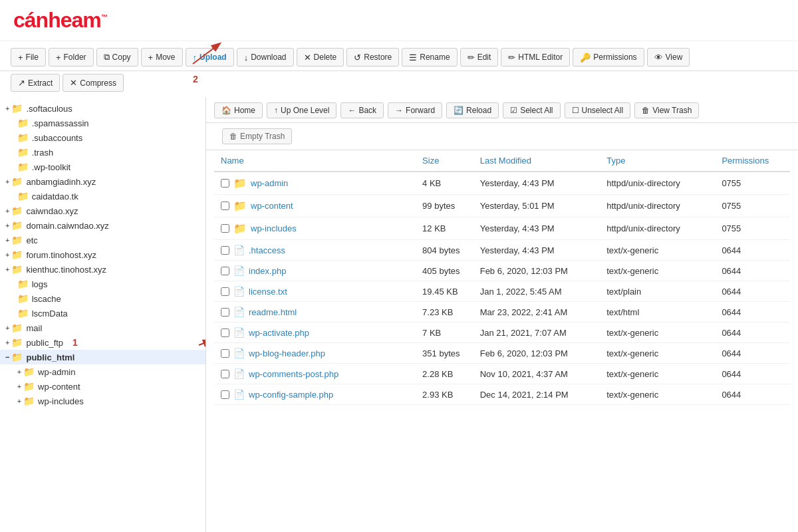 The height and width of the screenshot is (532, 798). What do you see at coordinates (102, 401) in the screenshot?
I see `sidebar-item-wp-includes-sub: + 📁 wp-includes` at bounding box center [102, 401].